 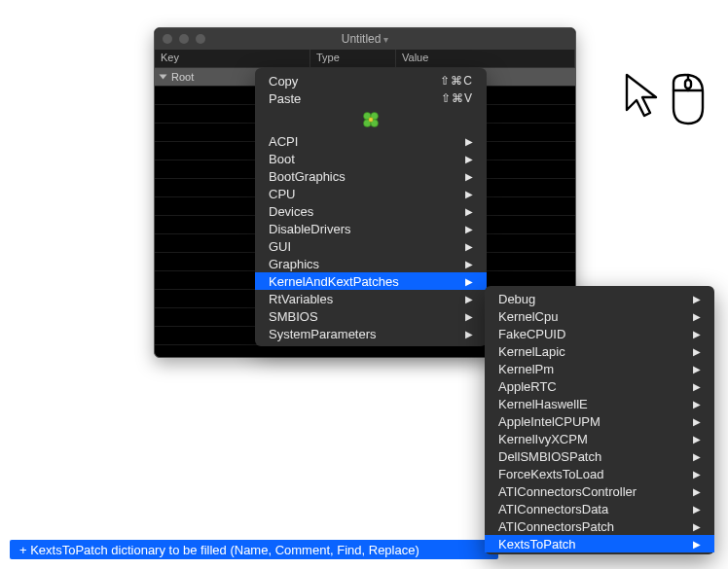 I want to click on menu-shortcut: ⇧⌘V, so click(x=457, y=98).